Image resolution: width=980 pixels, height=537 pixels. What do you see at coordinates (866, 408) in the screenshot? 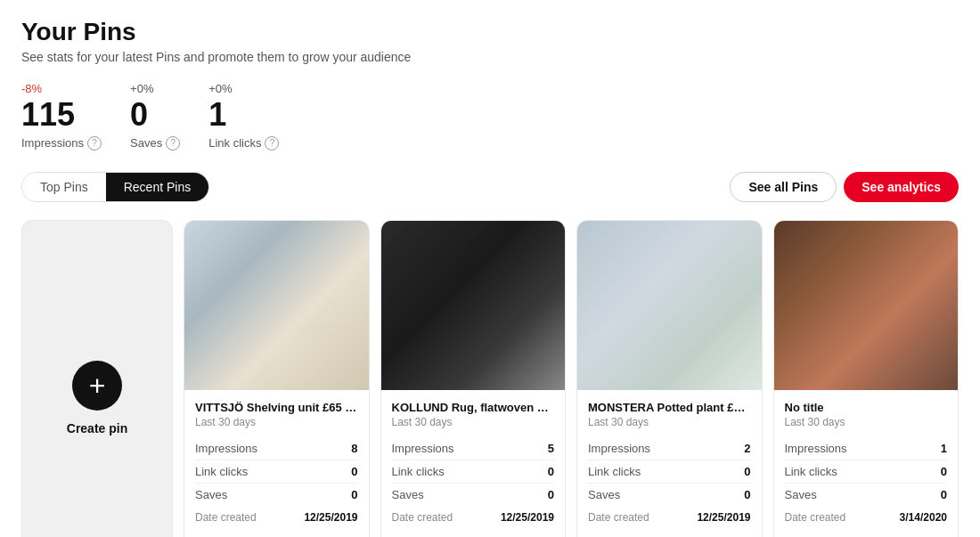
I see `pin-title: No title` at bounding box center [866, 408].